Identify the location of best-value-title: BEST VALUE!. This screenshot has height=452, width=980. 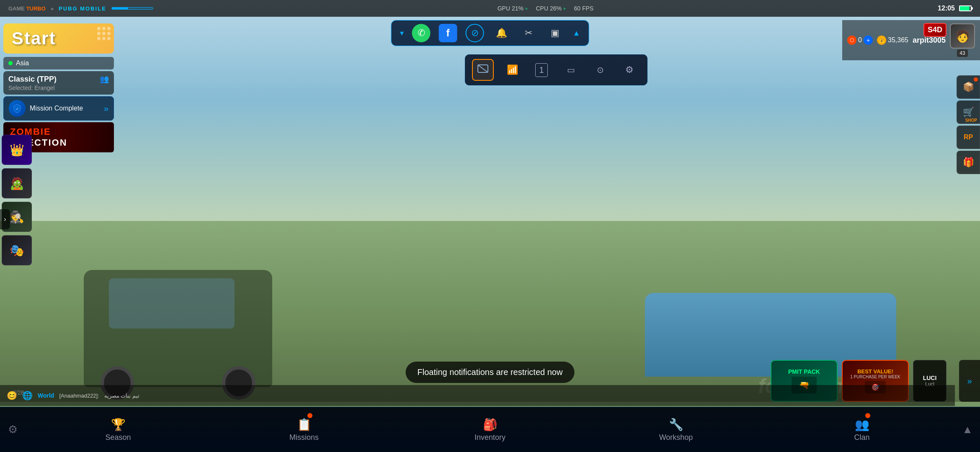
(875, 372).